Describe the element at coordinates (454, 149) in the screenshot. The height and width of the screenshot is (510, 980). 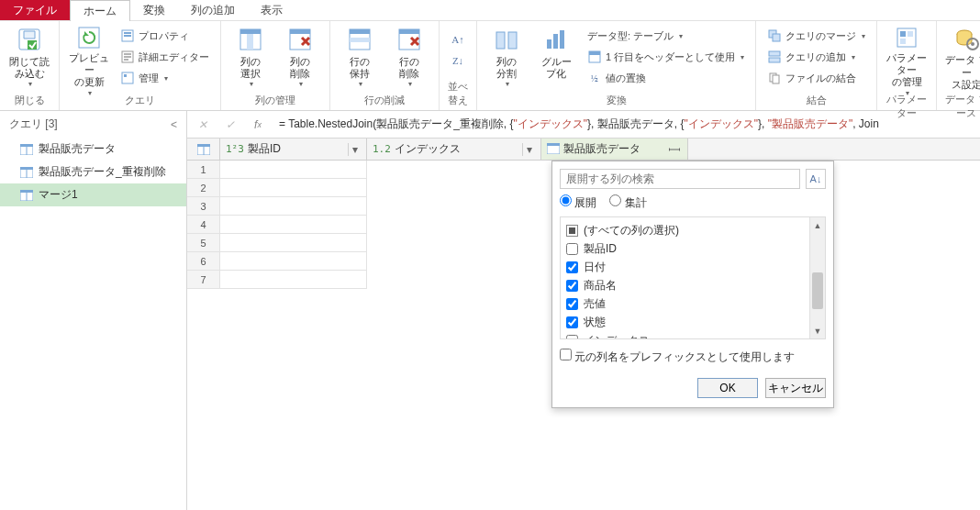
I see `column-header-index: 1.2 インデックス ▾` at that location.